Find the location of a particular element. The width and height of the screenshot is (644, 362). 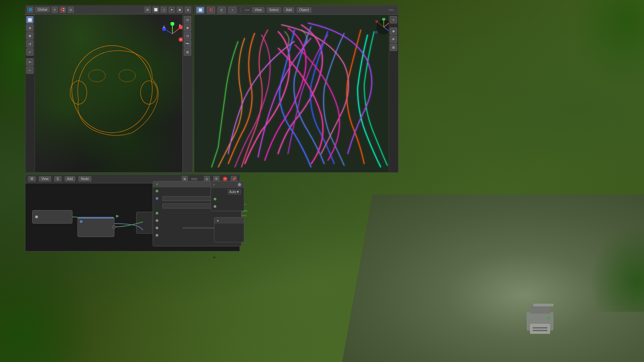

auto-dropdown: Auto▼ is located at coordinates (234, 192).